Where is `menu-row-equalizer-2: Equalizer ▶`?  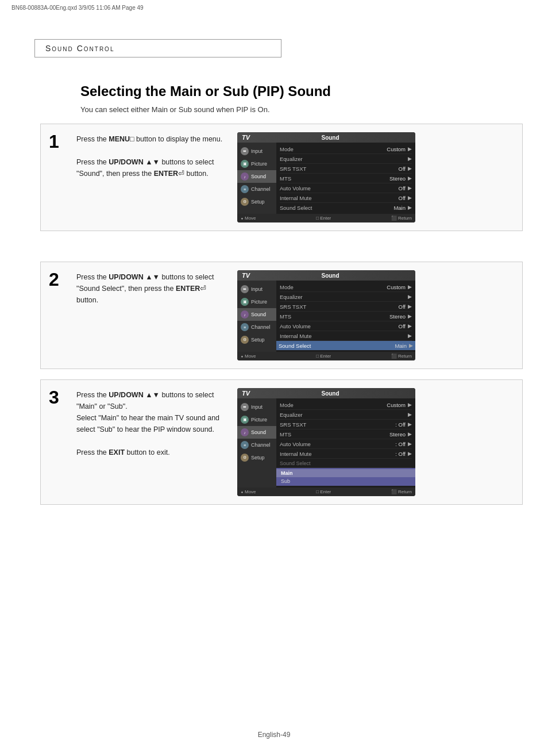 menu-row-equalizer-2: Equalizer ▶ is located at coordinates (346, 297).